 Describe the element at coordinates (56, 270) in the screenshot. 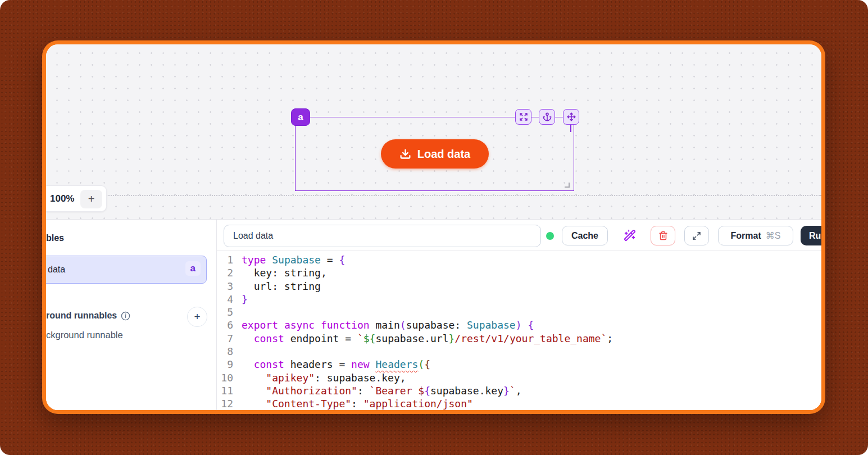

I see `runnable-item-label: data` at that location.